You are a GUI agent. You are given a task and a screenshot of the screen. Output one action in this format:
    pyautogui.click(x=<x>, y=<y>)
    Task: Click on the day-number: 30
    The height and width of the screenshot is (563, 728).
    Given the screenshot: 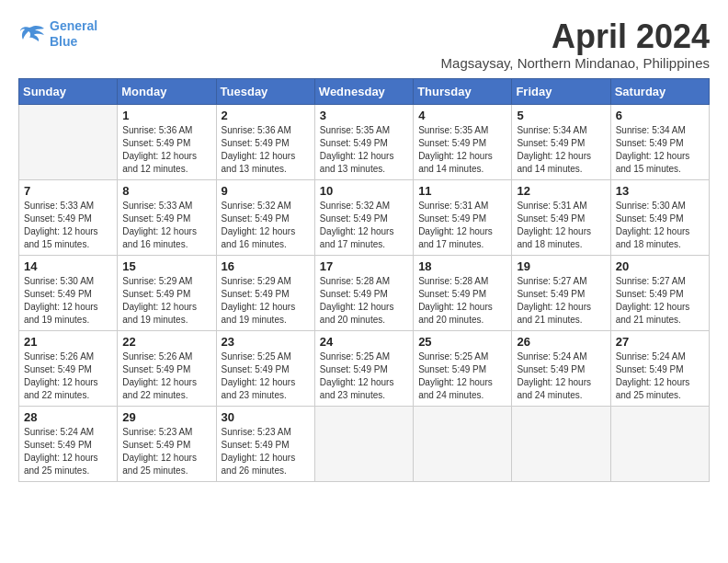 What is the action you would take?
    pyautogui.click(x=266, y=418)
    